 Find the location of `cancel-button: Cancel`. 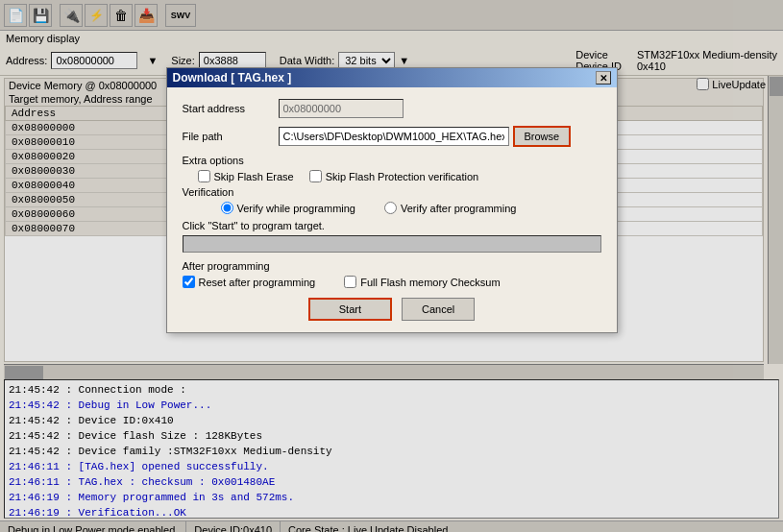

cancel-button: Cancel is located at coordinates (438, 309).